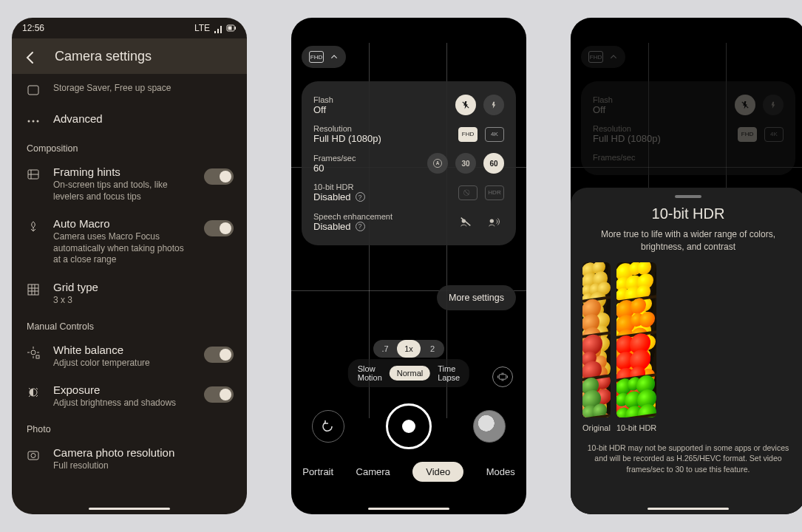 The image size is (802, 532). I want to click on fps-30-button: 30, so click(466, 163).